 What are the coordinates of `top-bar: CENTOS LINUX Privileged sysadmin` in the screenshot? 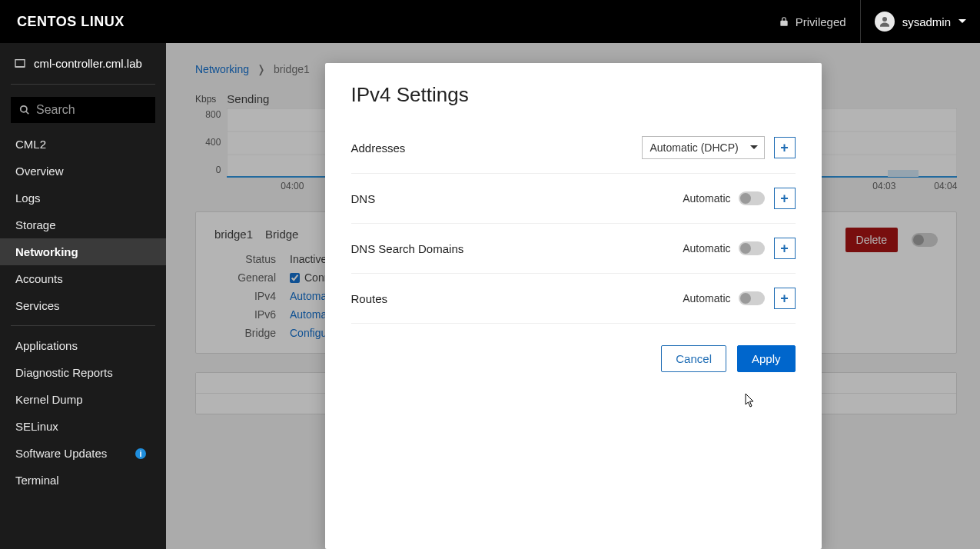 It's located at (490, 22).